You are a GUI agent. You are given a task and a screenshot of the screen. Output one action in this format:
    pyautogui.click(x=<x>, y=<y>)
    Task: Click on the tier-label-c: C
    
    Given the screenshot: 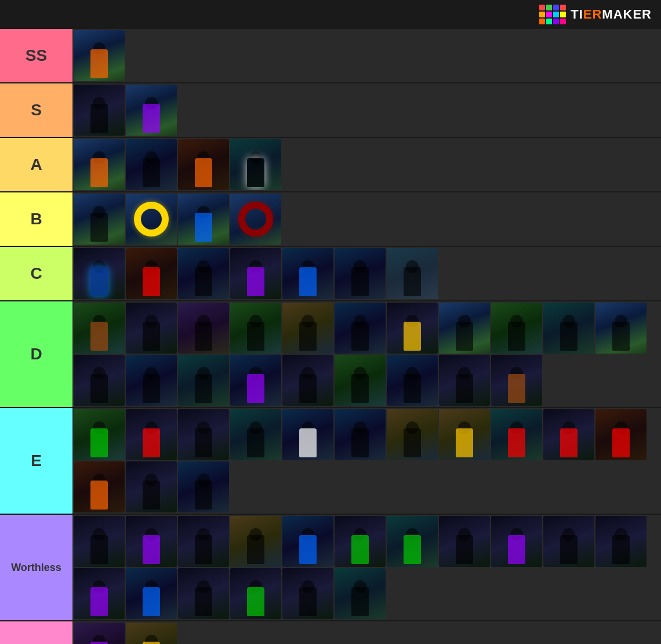 What is the action you would take?
    pyautogui.click(x=36, y=274)
    